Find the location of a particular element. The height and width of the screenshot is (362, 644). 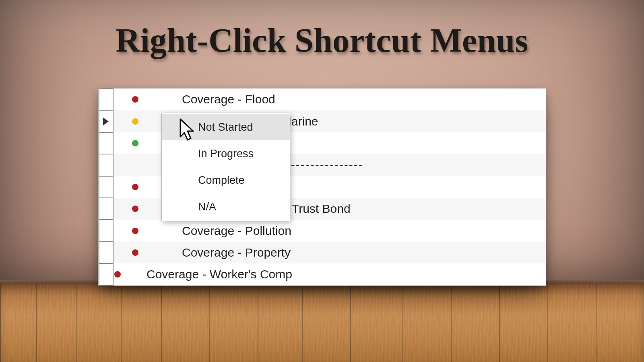

status-dot-green-icon is located at coordinates (135, 143).